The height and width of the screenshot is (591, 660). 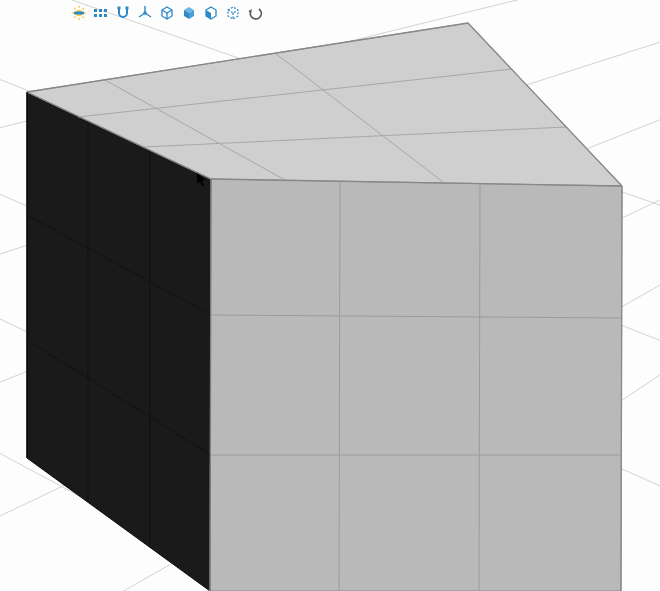 What do you see at coordinates (167, 13) in the screenshot?
I see `viewport-toolbar` at bounding box center [167, 13].